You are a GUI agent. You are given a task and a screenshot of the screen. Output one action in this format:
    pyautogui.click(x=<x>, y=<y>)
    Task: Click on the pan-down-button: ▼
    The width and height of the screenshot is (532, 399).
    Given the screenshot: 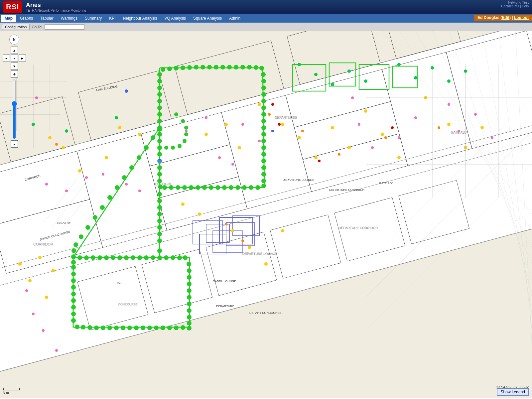 What is the action you would take?
    pyautogui.click(x=14, y=66)
    